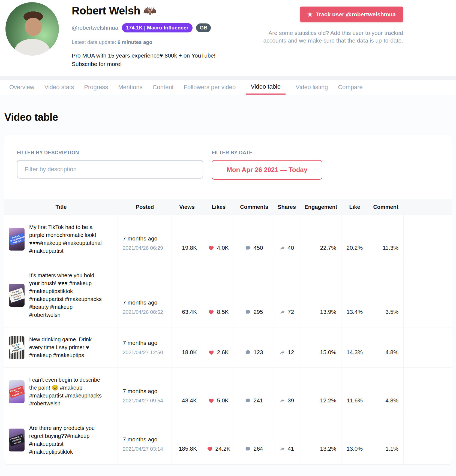  What do you see at coordinates (350, 87) in the screenshot?
I see `tab-compare: Compare` at bounding box center [350, 87].